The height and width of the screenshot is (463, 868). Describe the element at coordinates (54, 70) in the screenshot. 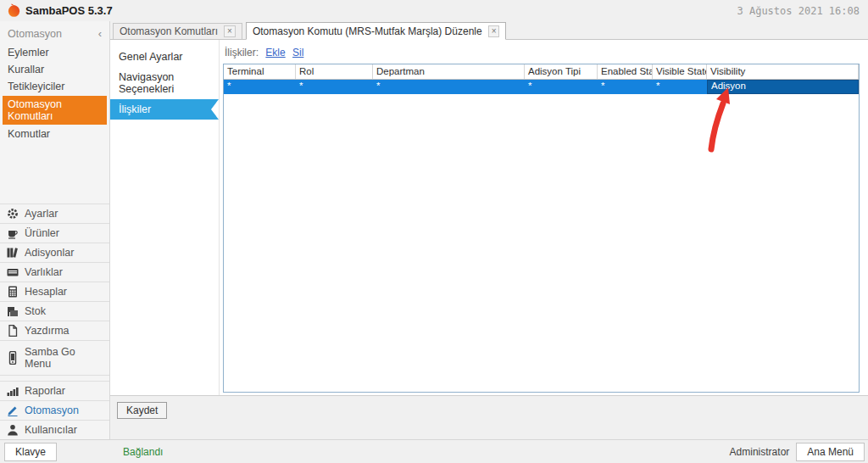

I see `sidebar-item-kurallar: Kurallar` at that location.